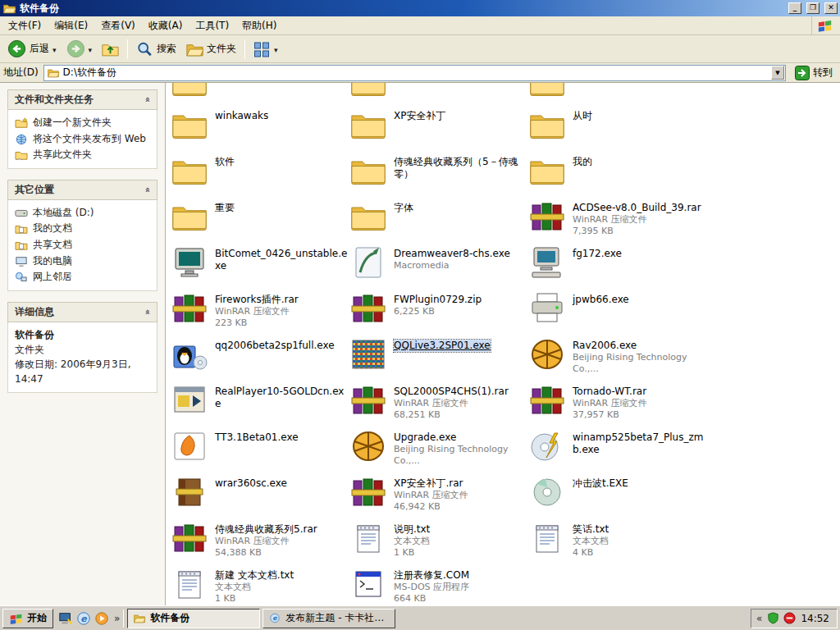 The height and width of the screenshot is (630, 840). What do you see at coordinates (276, 49) in the screenshot?
I see `views-dropdown-icon` at bounding box center [276, 49].